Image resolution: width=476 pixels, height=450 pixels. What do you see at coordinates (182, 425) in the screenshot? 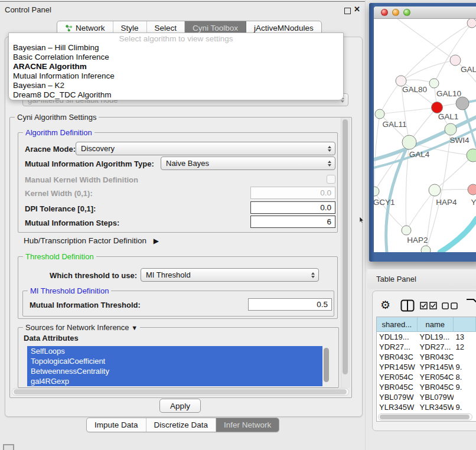
I see `tab-discretize-data: Discretize Data` at bounding box center [182, 425].